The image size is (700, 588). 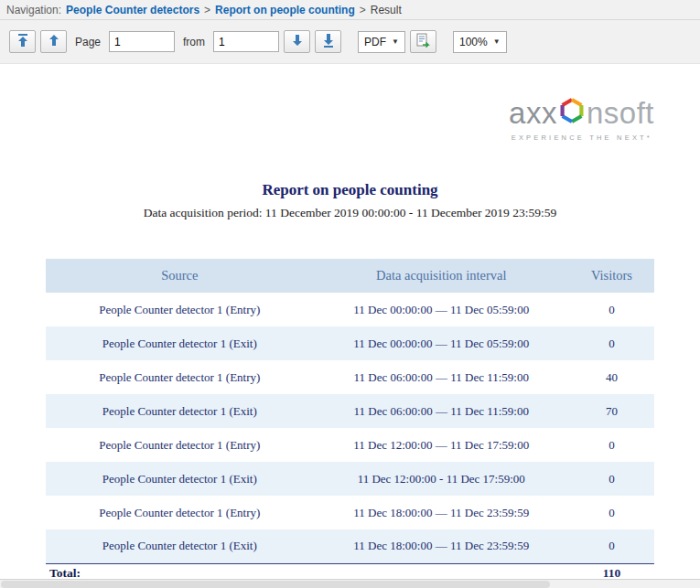 I want to click on cell-visitors: 70, so click(x=611, y=412).